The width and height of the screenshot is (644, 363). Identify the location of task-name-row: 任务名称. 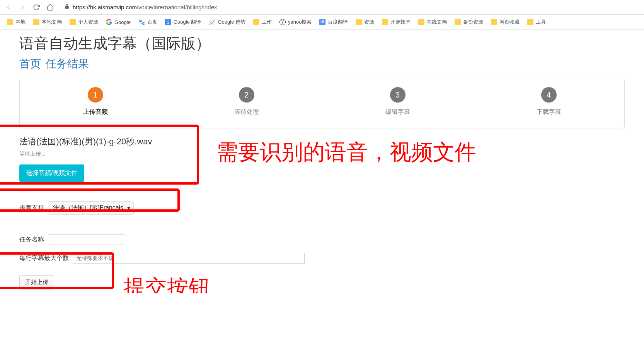
(322, 240).